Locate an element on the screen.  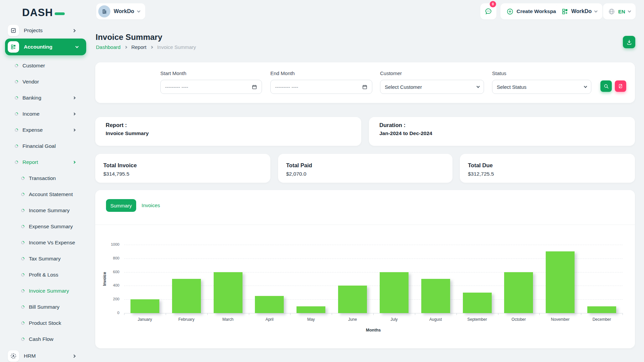
sidebar-item-banking: Banking is located at coordinates (44, 98).